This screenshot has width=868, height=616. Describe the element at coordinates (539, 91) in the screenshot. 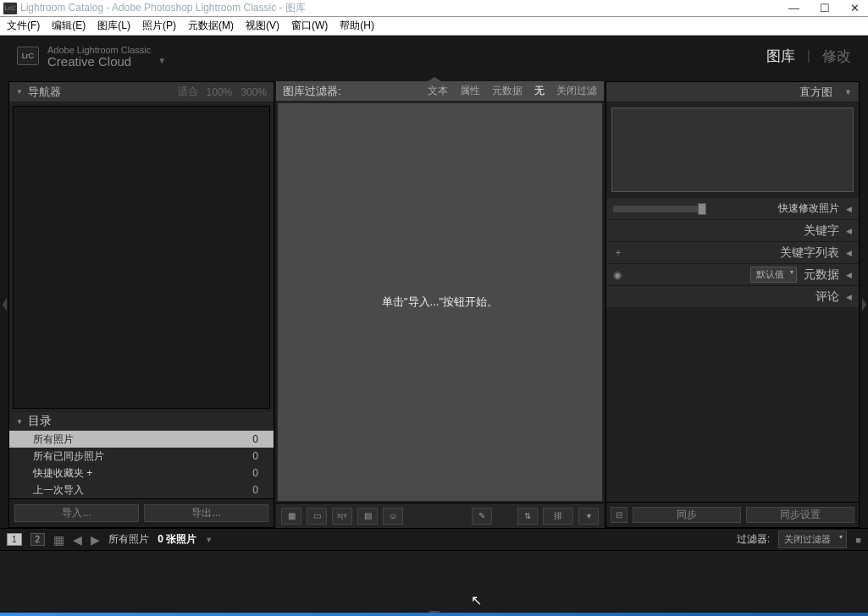

I see `filter-none: 无` at that location.